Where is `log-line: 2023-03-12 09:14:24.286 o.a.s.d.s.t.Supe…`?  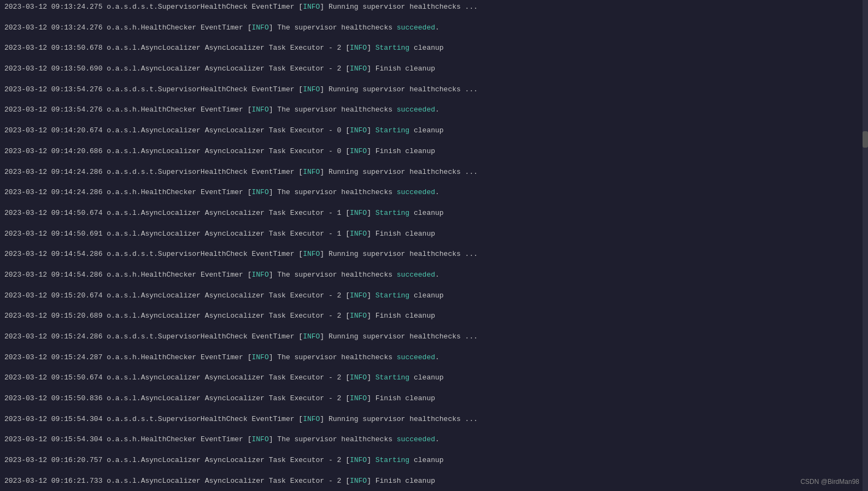 log-line: 2023-03-12 09:14:24.286 o.a.s.d.s.t.Supe… is located at coordinates (434, 173).